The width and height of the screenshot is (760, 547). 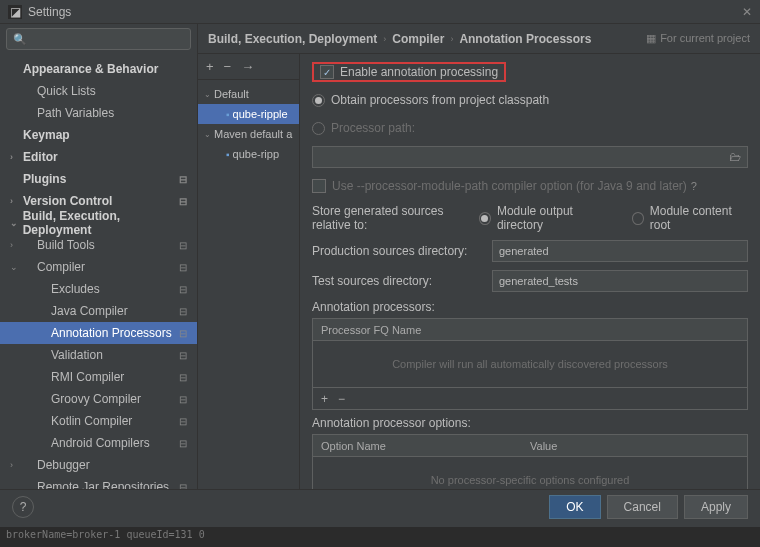 I want to click on profiles-panel: + − → ⌄Default▪qube-ripple⌄Maven default…, so click(x=249, y=285).